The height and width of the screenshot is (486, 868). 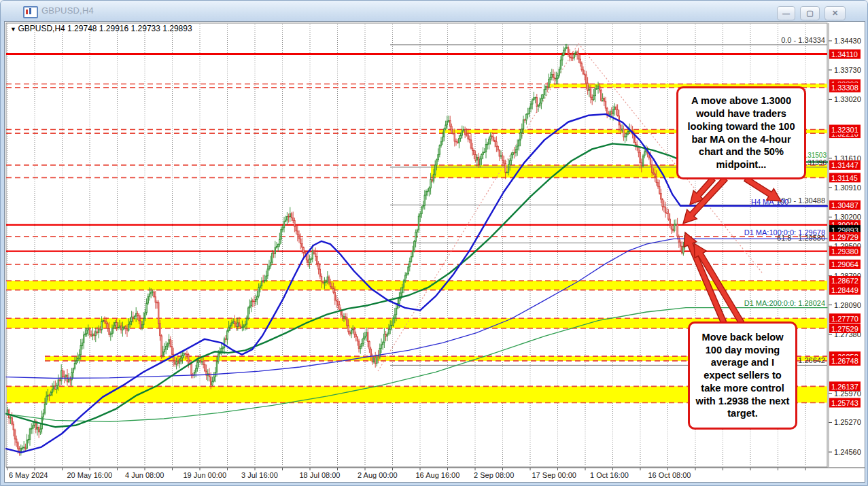 What do you see at coordinates (741, 133) in the screenshot?
I see `annotation-box-upper: A move above 1.3000 would have traders l…` at bounding box center [741, 133].